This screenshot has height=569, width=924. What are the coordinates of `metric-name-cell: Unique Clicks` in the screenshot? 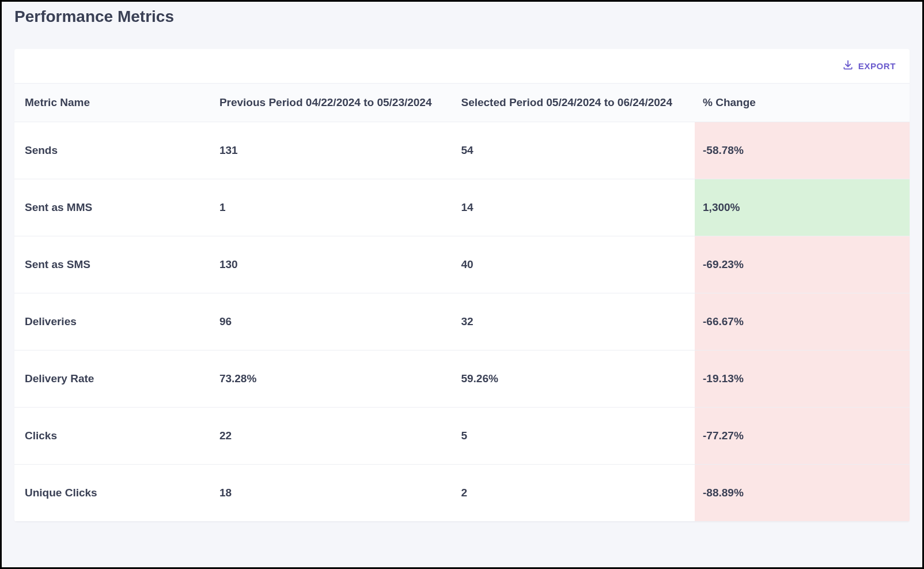 It's located at (113, 493).